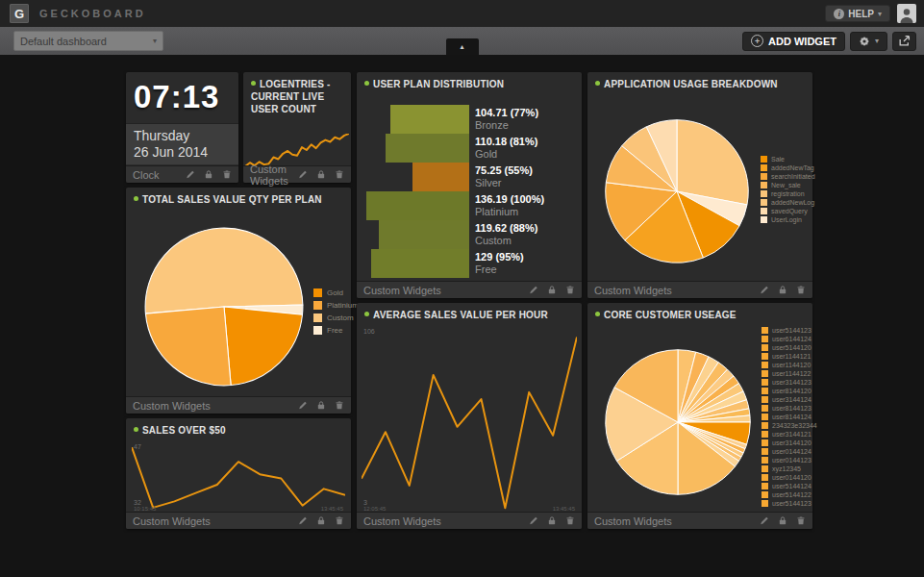 The width and height of the screenshot is (924, 577). I want to click on bar-label: Free, so click(500, 269).